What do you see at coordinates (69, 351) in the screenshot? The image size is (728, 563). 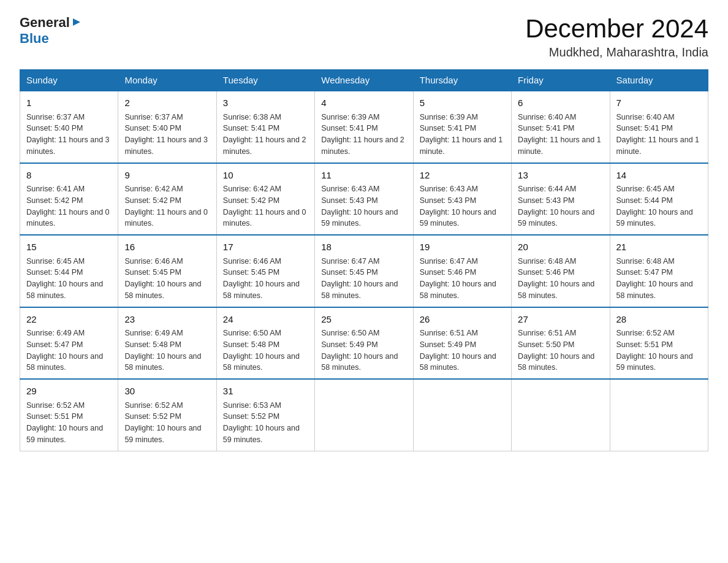 I see `day-info: Sunrise: 6:49 AMSunset: 5:47 PMDaylight:…` at bounding box center [69, 351].